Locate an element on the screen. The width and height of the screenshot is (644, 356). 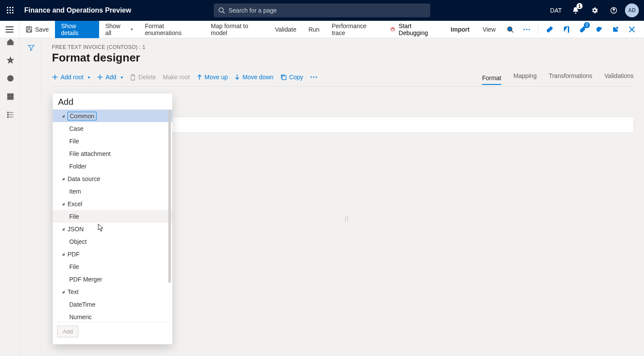
tree-group: ◢Text is located at coordinates (113, 292).